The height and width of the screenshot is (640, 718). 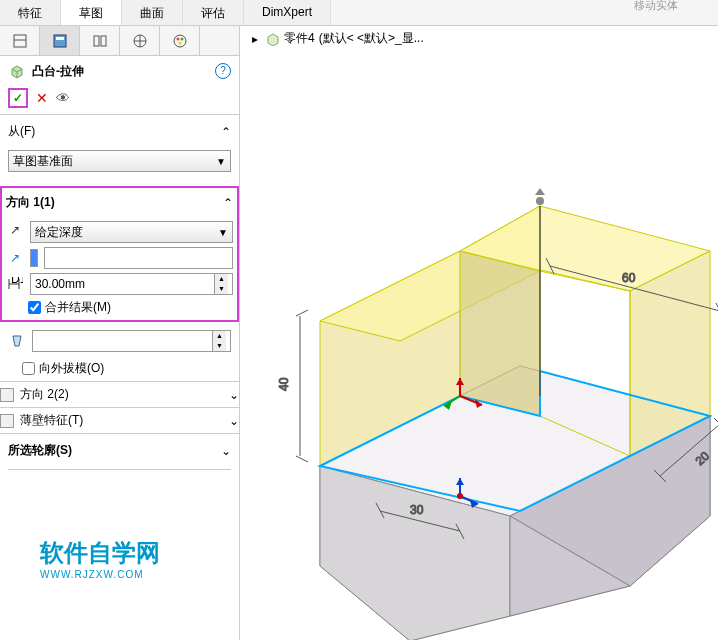 What do you see at coordinates (78, 308) in the screenshot?
I see `merge-result-label: 合并结果(M)` at bounding box center [78, 308].